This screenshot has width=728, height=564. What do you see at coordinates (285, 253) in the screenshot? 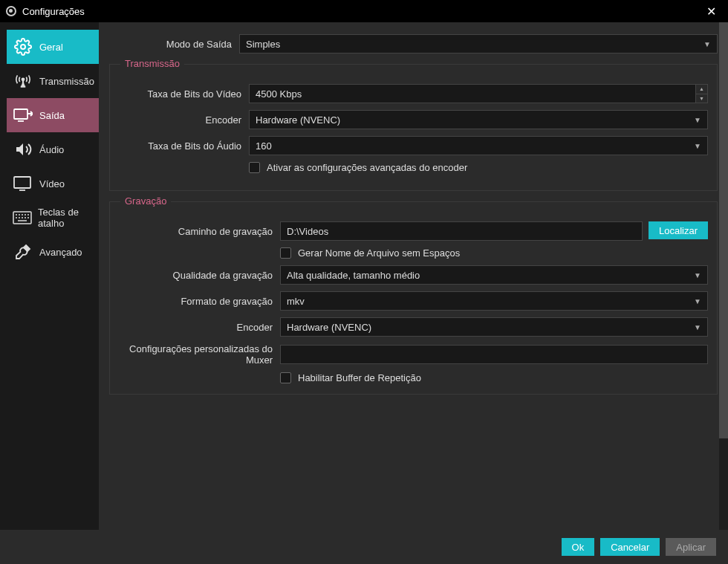
I see `no-spaces-checkbox` at bounding box center [285, 253].